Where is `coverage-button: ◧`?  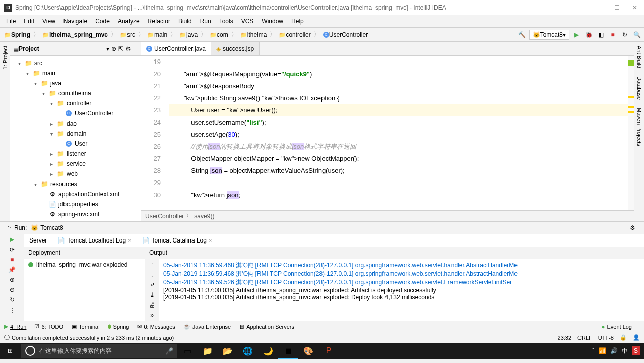
coverage-button: ◧ is located at coordinates (601, 35).